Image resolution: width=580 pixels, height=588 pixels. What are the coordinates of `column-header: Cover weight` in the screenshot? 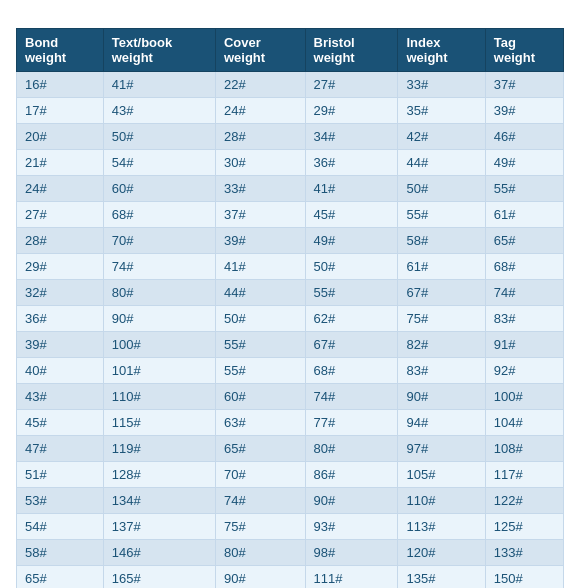 It's located at (260, 50).